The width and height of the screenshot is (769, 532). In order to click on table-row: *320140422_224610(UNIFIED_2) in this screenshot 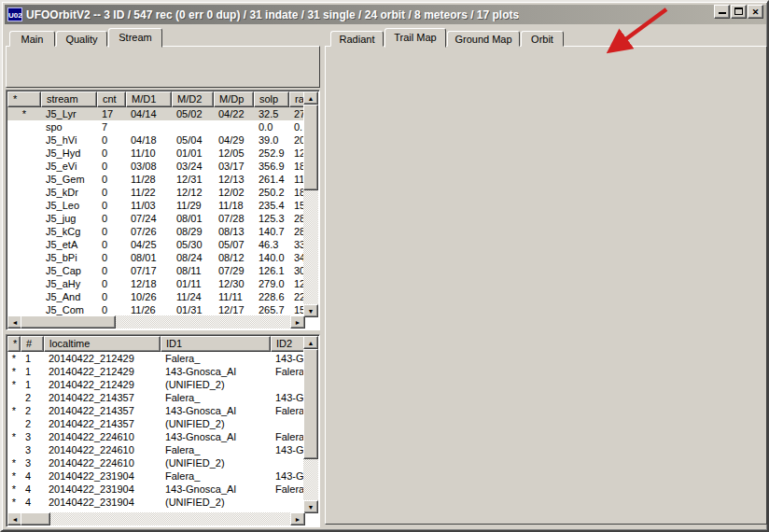, I will do `click(157, 463)`.